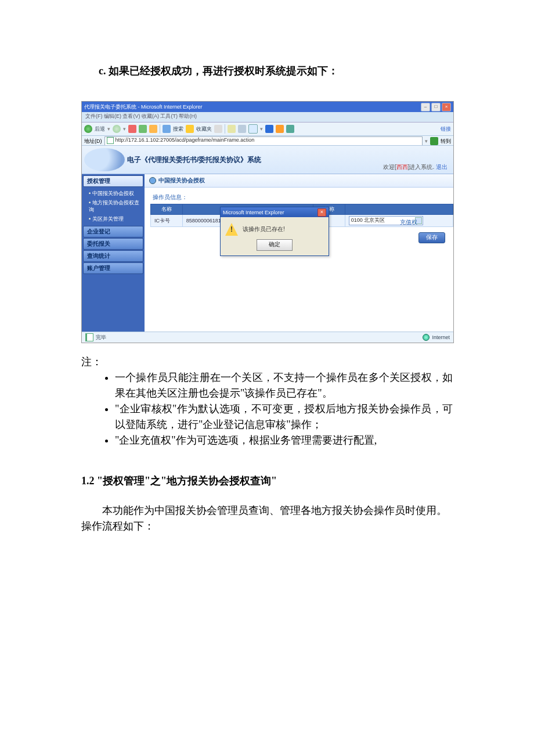  What do you see at coordinates (268, 160) in the screenshot?
I see `system-header: 电子《代理报关委托书/委托报关协议》系统 欢迎[西西]进入系统. 退出` at bounding box center [268, 160].